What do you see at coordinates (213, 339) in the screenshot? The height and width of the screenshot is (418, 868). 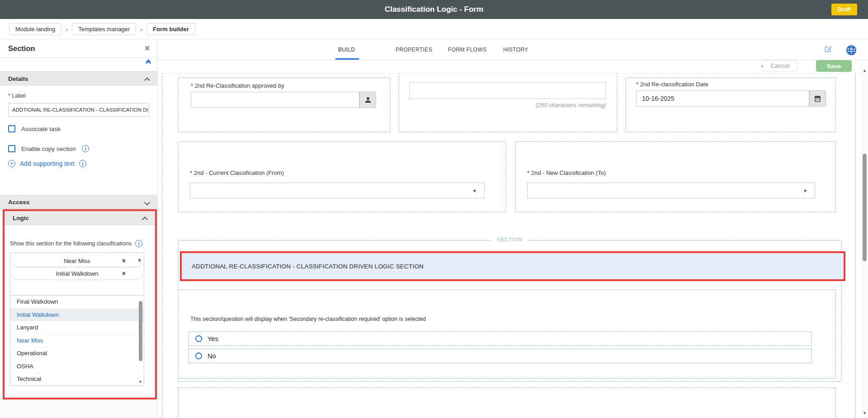 I see `option-yes-label: Yes` at bounding box center [213, 339].